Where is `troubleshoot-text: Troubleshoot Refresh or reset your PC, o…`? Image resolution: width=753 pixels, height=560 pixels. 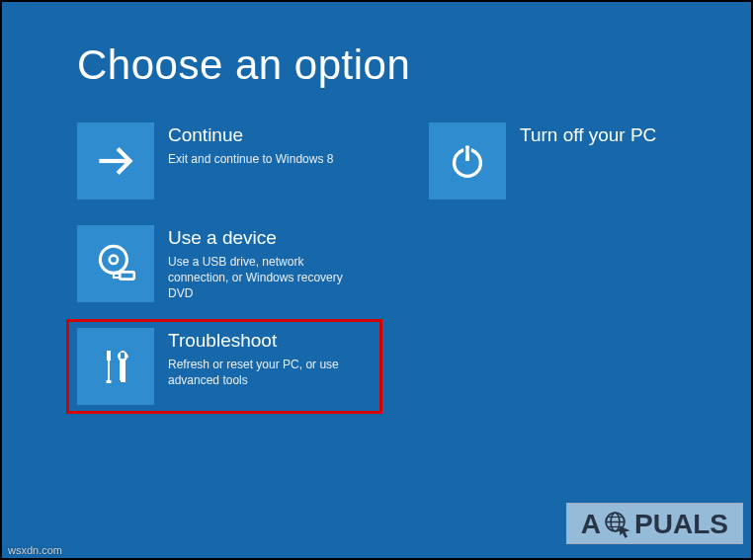 troubleshoot-text: Troubleshoot Refresh or reset your PC, o… is located at coordinates (253, 358).